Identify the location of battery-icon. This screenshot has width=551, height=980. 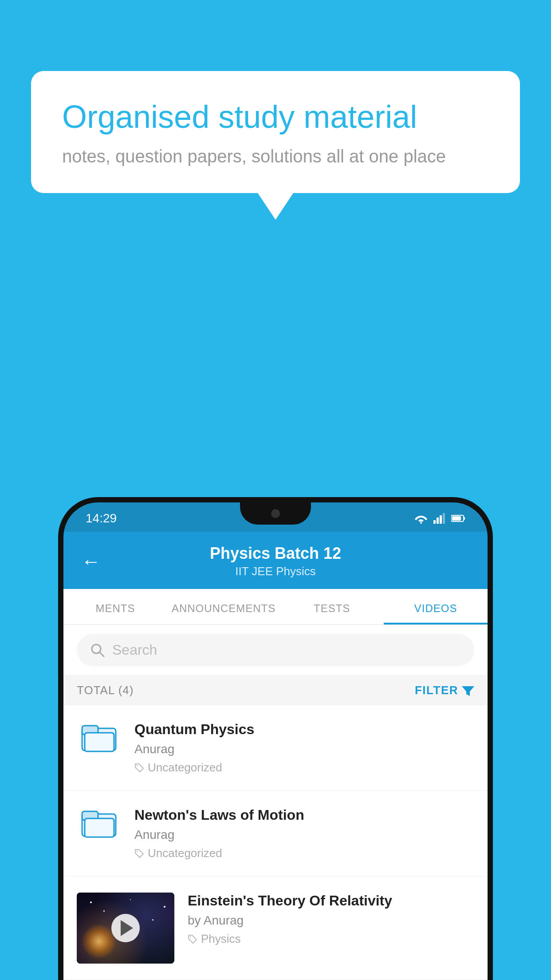
(458, 518).